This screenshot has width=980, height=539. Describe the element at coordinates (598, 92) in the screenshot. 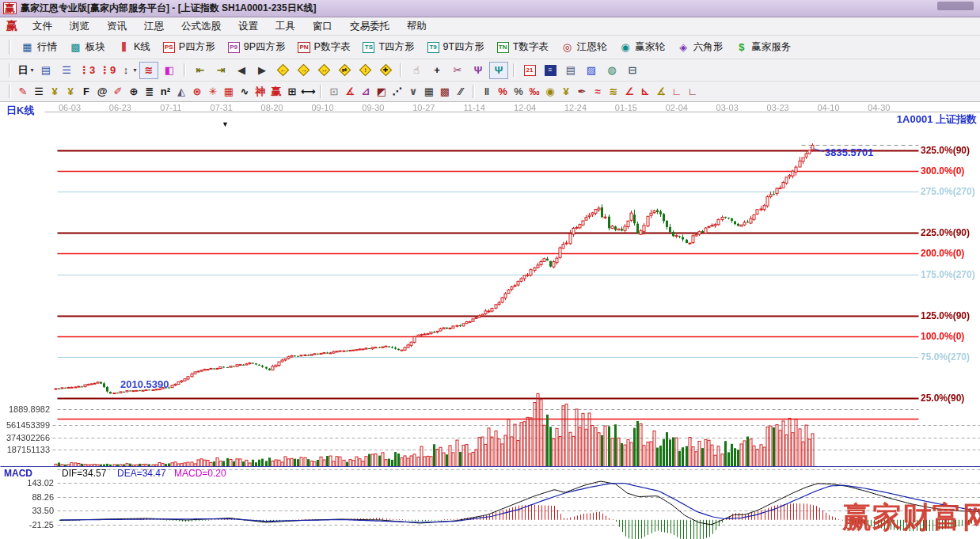

I see `wave-channel-tool: ≈` at that location.